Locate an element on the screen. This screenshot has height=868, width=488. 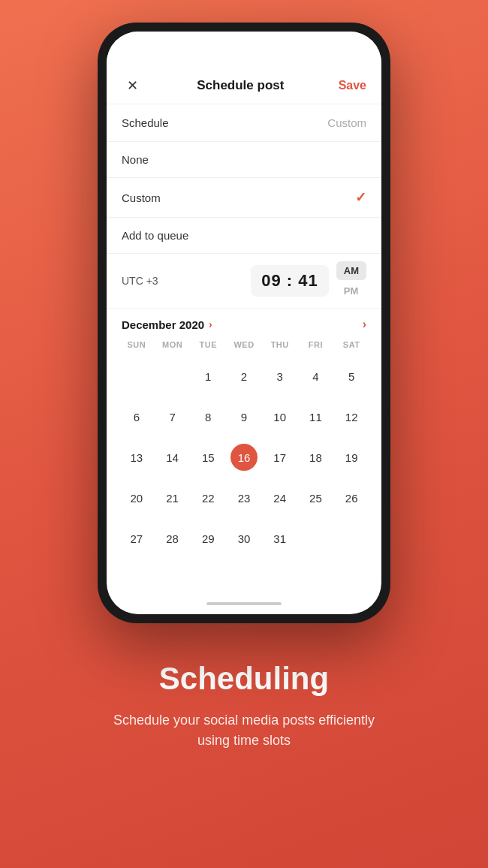
header-fri: FRI is located at coordinates (316, 345).